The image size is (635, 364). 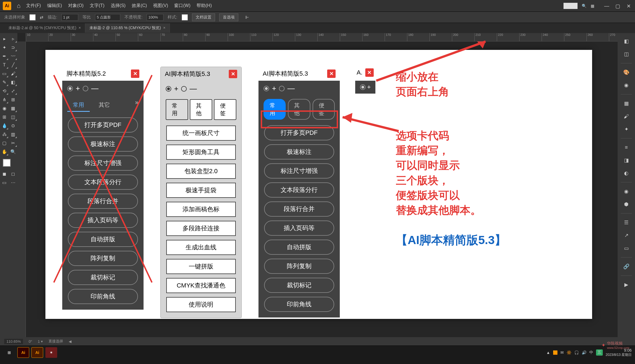 I want to click on stroke-panel-icon: ≡, so click(x=626, y=147).